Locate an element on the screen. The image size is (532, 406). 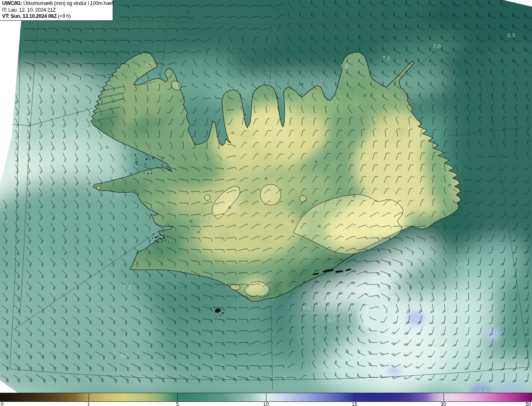
svg-text: 2.6 is located at coordinates (282, 142).